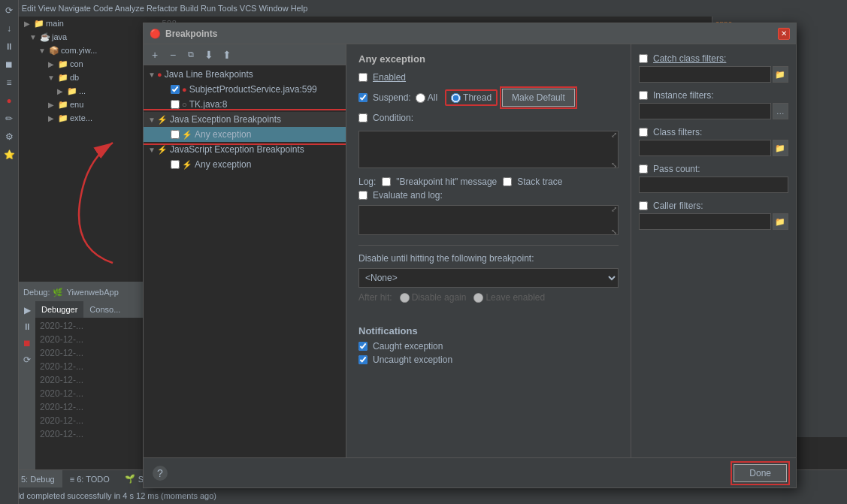 This screenshot has width=847, height=504. I want to click on enabled-checkbox, so click(363, 77).